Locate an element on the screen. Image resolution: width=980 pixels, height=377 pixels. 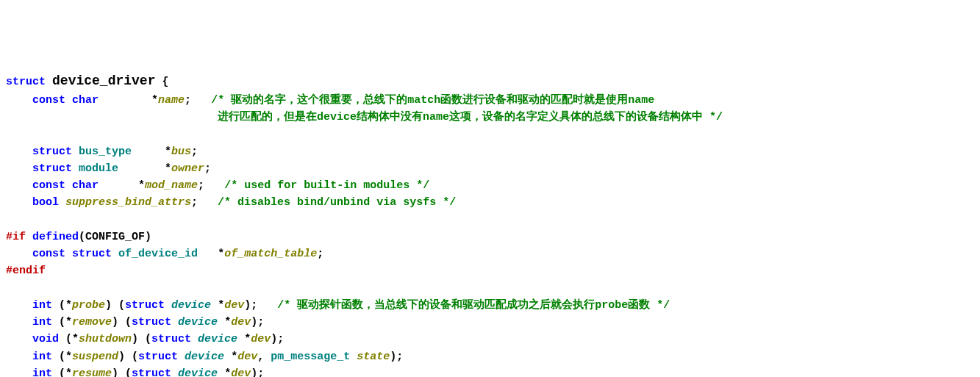
code-line: int (*remove) (struct device *dev); is located at coordinates (135, 322).